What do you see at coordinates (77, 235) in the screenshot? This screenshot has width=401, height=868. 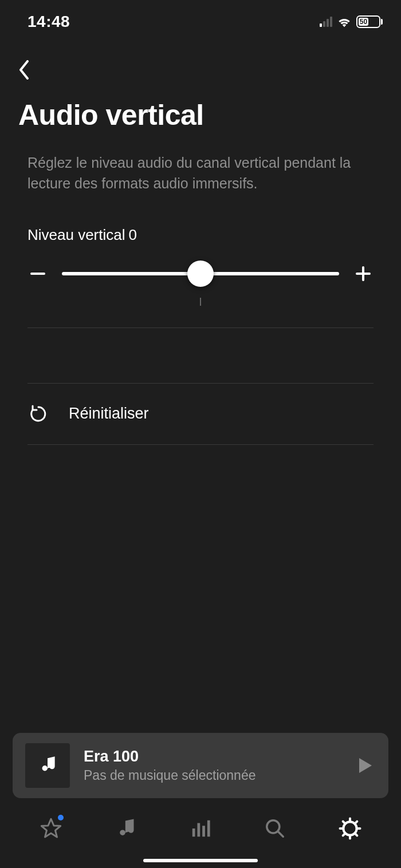 I see `slider-label: Niveau vertical` at bounding box center [77, 235].